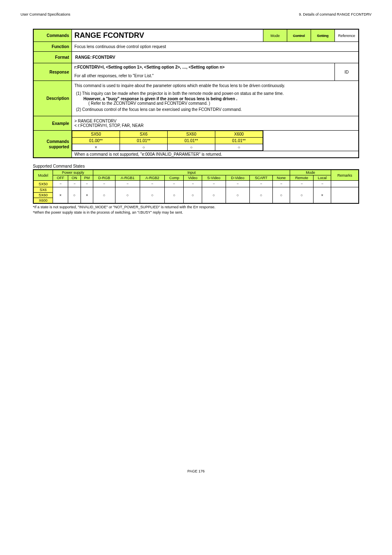 Image resolution: width=392 pixels, height=555 pixels. I want to click on description-label: Description, so click(53, 99).